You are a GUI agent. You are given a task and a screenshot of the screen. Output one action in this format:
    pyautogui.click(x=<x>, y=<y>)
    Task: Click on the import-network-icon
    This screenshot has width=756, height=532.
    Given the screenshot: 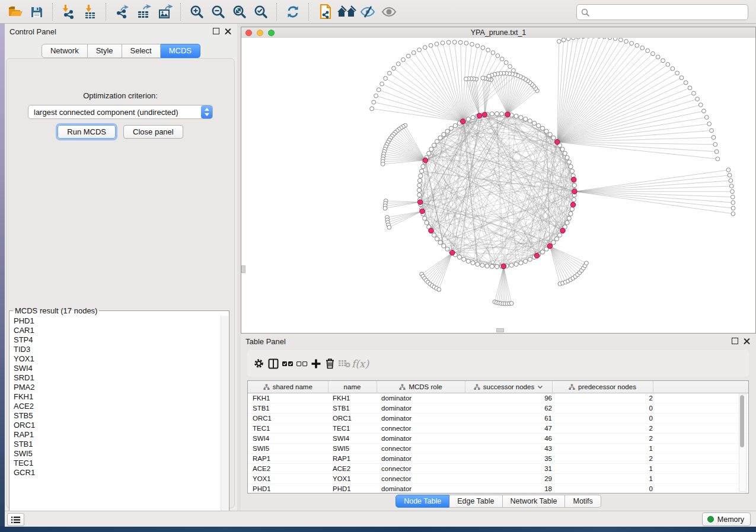 What is the action you would take?
    pyautogui.click(x=69, y=12)
    